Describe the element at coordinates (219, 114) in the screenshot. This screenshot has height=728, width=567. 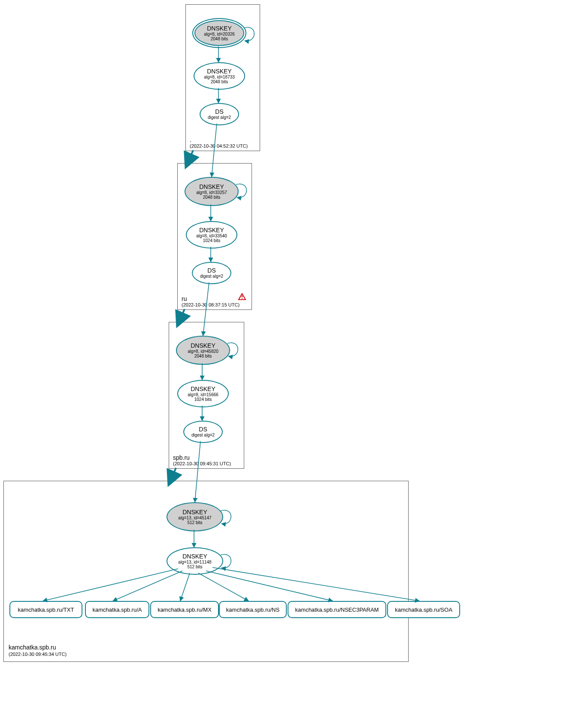
I see `root-ds-node: DS digest alg=2` at that location.